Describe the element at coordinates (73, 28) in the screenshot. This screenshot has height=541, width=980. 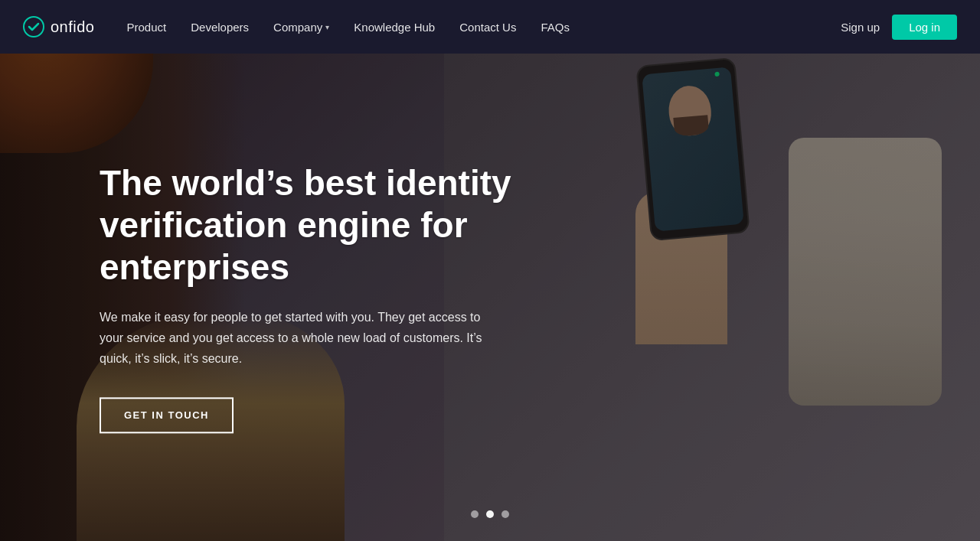
I see `logo-text: onfido` at that location.